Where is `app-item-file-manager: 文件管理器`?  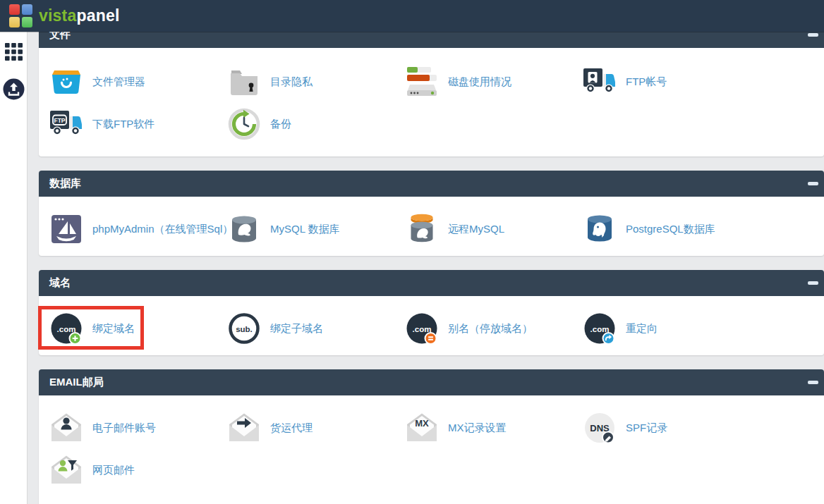
app-item-file-manager: 文件管理器 is located at coordinates (138, 82).